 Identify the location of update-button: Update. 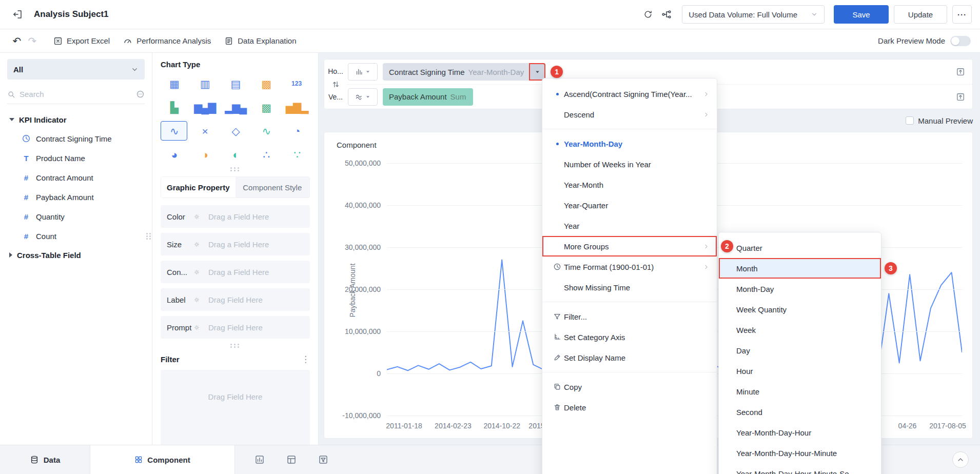
(920, 14).